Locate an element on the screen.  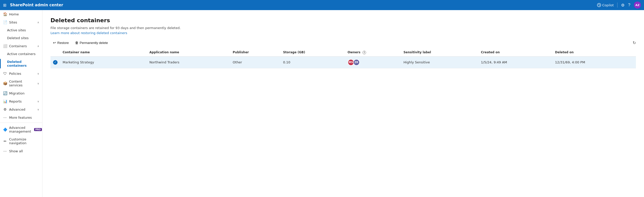
topbar: ⊞ SharePoint admin center Copilot ⚙ ? AZ is located at coordinates (322, 5).